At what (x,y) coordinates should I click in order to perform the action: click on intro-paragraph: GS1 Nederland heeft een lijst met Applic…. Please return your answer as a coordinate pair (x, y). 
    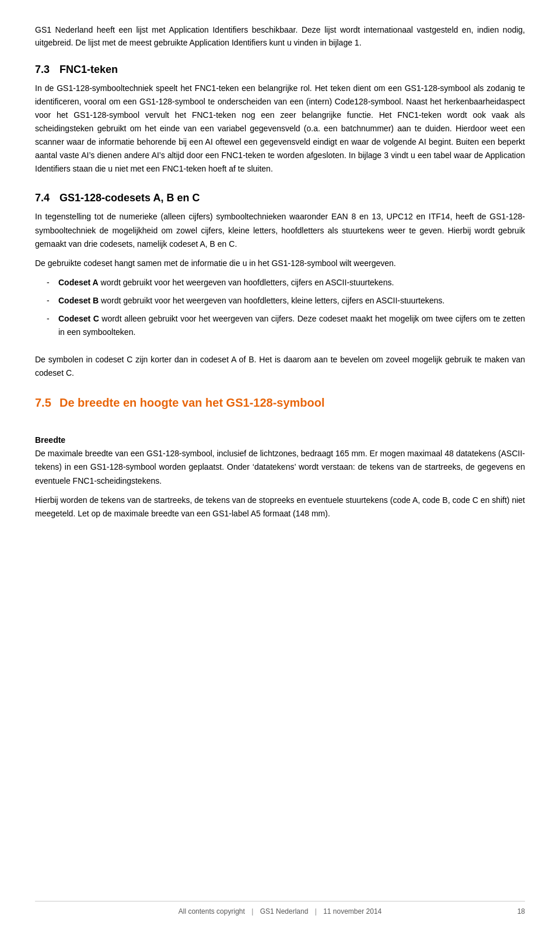
    Looking at the image, I should click on (280, 36).